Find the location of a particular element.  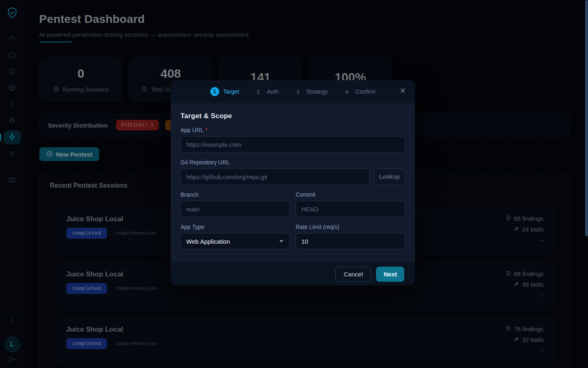

close-icon is located at coordinates (403, 92).